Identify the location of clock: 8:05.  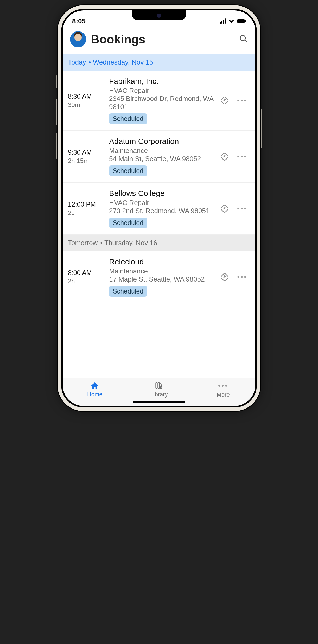
(79, 21).